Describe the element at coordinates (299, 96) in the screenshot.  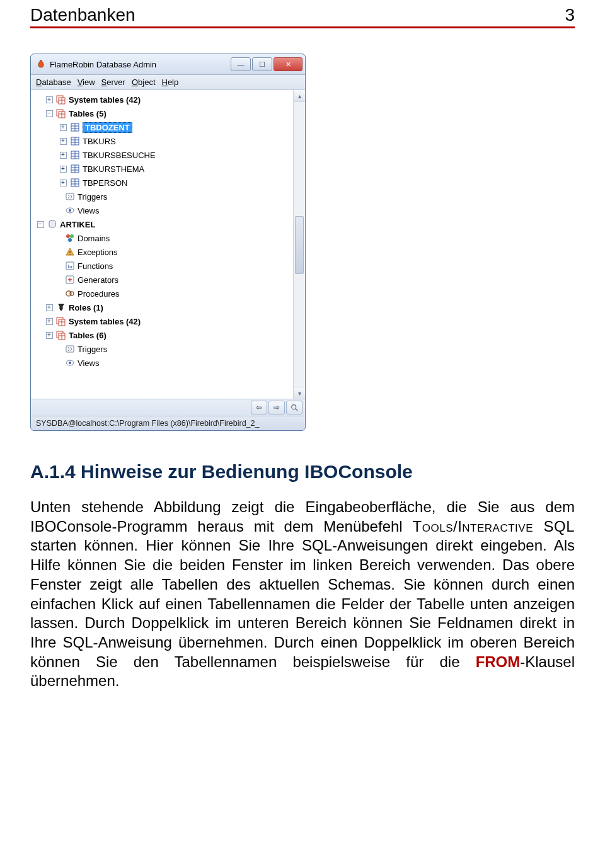
I see `scroll-up-icon: ▴` at that location.